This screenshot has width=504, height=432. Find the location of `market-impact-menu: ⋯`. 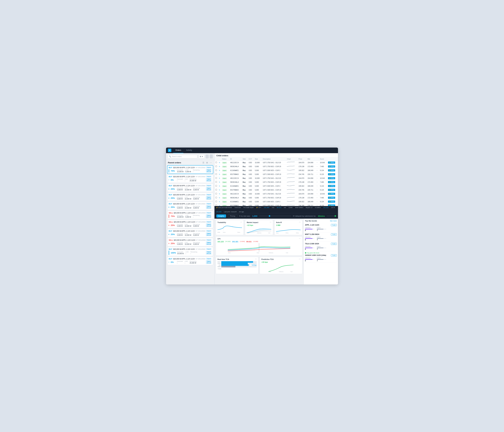

market-impact-menu: ⋯ is located at coordinates (270, 222).